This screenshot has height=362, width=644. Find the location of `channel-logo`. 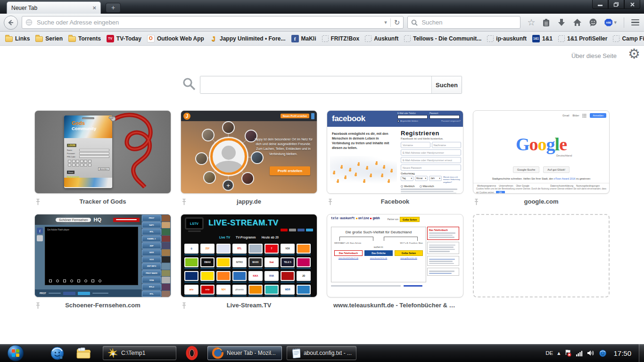

channel-logo is located at coordinates (272, 289).